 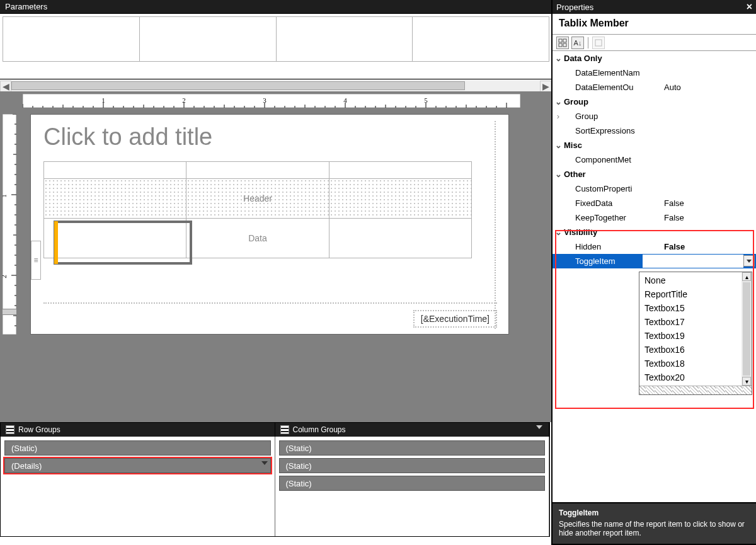 What do you see at coordinates (26, 466) in the screenshot?
I see `row-group-label: (Details)` at bounding box center [26, 466].